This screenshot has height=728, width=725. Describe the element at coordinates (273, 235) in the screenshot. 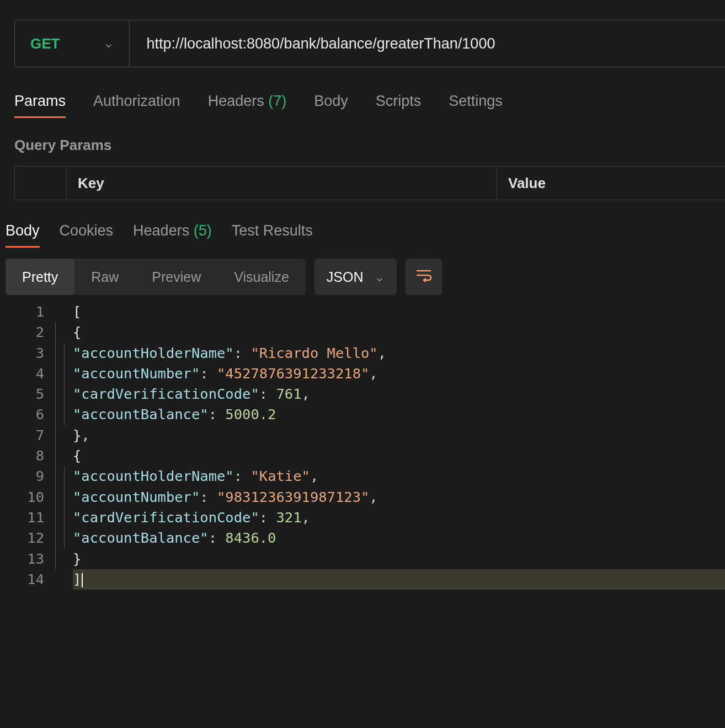

I see `response-tab-test-results: Test Results` at that location.